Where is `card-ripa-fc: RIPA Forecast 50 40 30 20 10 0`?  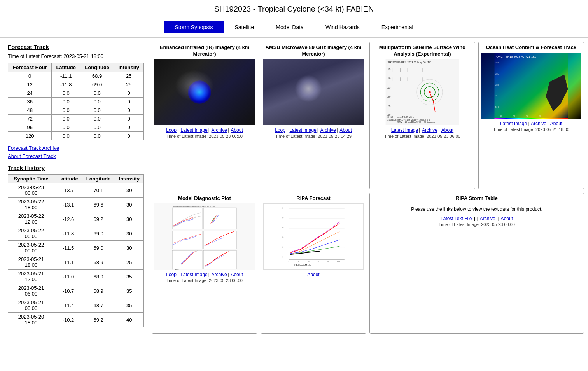
card-ripa-fc: RIPA Forecast 50 40 30 20 10 0 is located at coordinates (313, 263).